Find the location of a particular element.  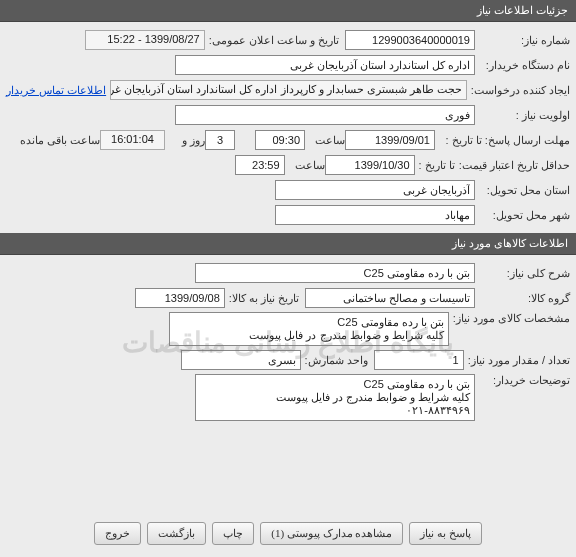

need-number-field is located at coordinates (410, 40).